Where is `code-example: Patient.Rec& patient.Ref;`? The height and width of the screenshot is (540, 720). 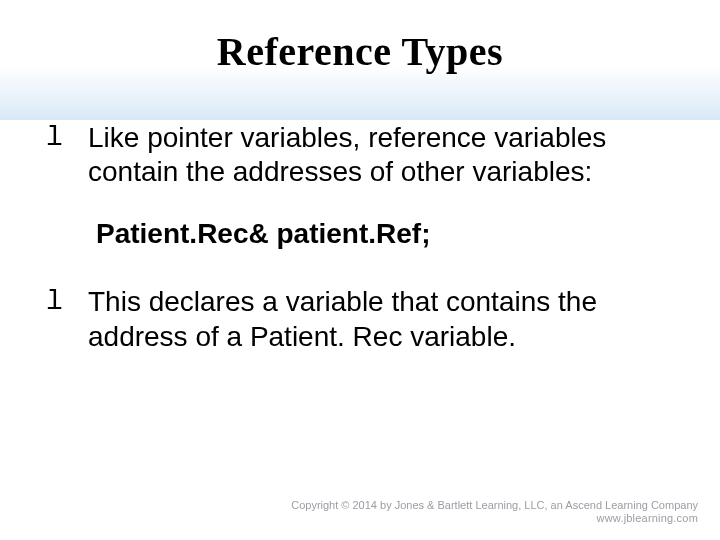
code-example: Patient.Rec& patient.Ref; is located at coordinates (386, 234).